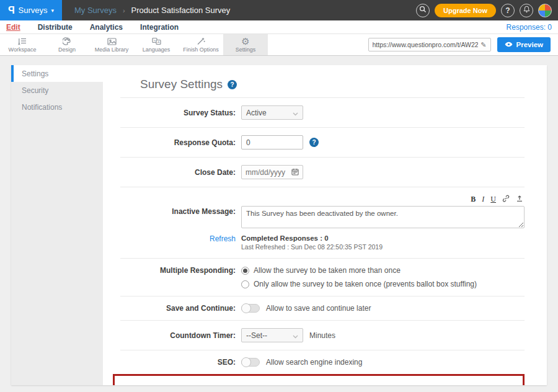 Image resolution: width=558 pixels, height=392 pixels. I want to click on surveys-menu-label: Surveys, so click(33, 10).